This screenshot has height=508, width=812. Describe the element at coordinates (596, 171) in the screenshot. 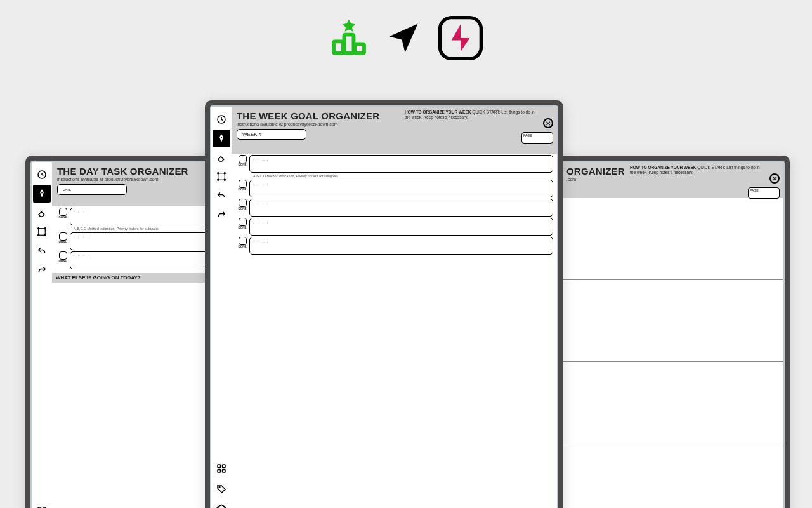

I see `page-title: ORGANIZER` at that location.